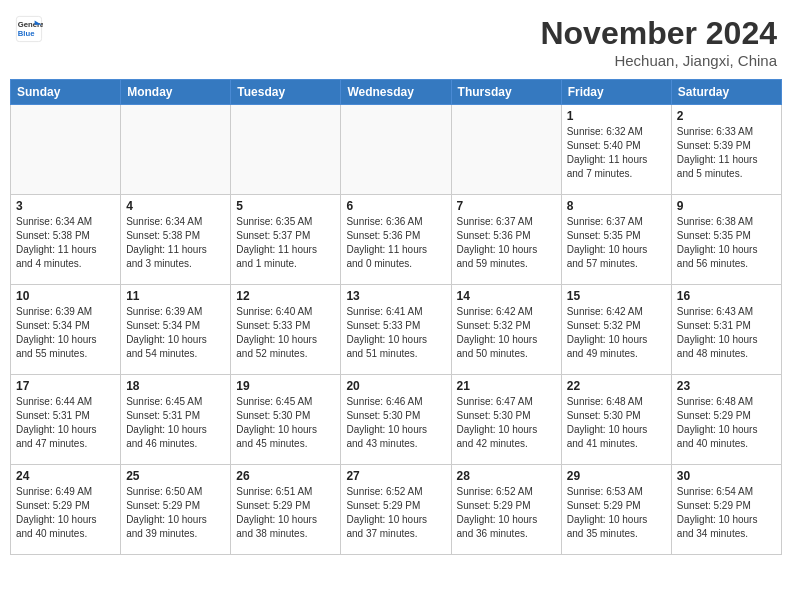  What do you see at coordinates (658, 34) in the screenshot?
I see `month-year-title: November 2024` at bounding box center [658, 34].